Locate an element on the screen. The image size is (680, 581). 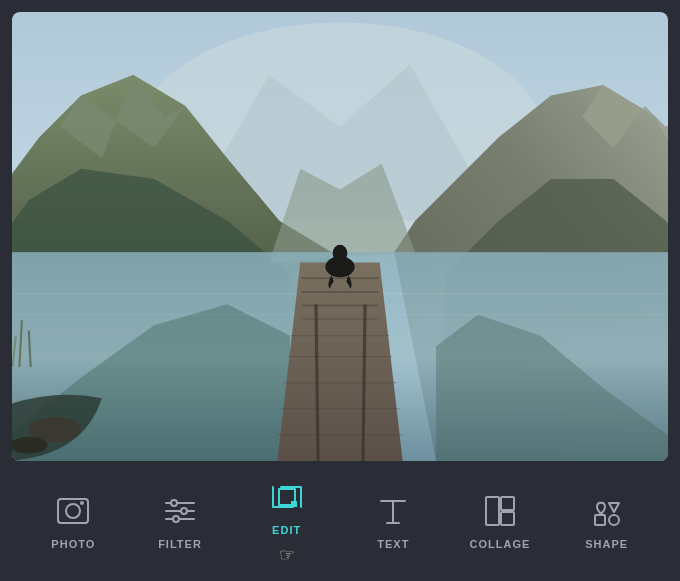
tool-collage-label: COLLAGE is located at coordinates (500, 544).